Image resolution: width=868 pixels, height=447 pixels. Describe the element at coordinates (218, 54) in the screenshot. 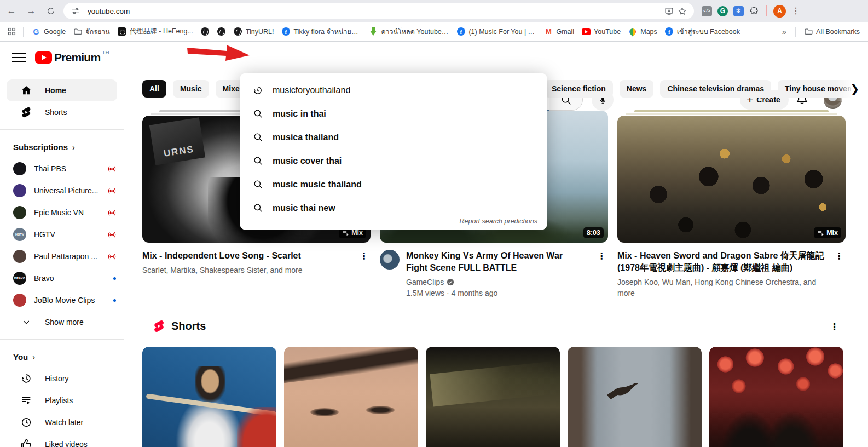

I see `red-annotation-arrow` at that location.